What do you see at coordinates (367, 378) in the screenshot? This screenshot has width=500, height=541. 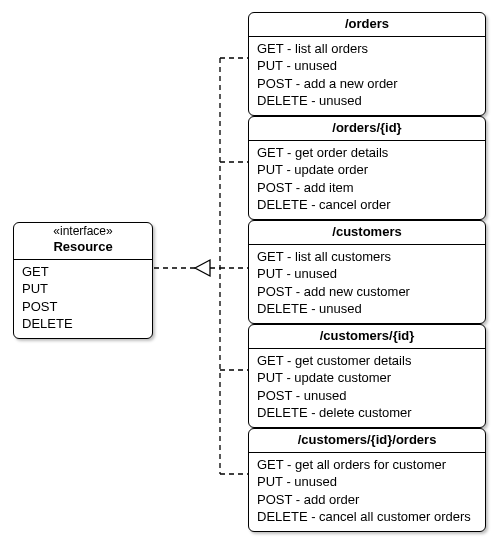 I see `operation: PUT - update customer` at bounding box center [367, 378].